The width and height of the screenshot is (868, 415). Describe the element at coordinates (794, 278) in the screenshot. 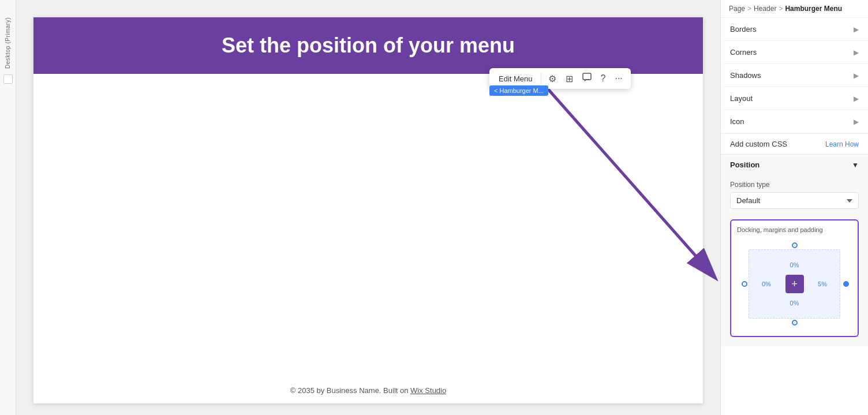

I see `docking-section: Docking, margins and padding 0% 0% 0% 5%` at that location.